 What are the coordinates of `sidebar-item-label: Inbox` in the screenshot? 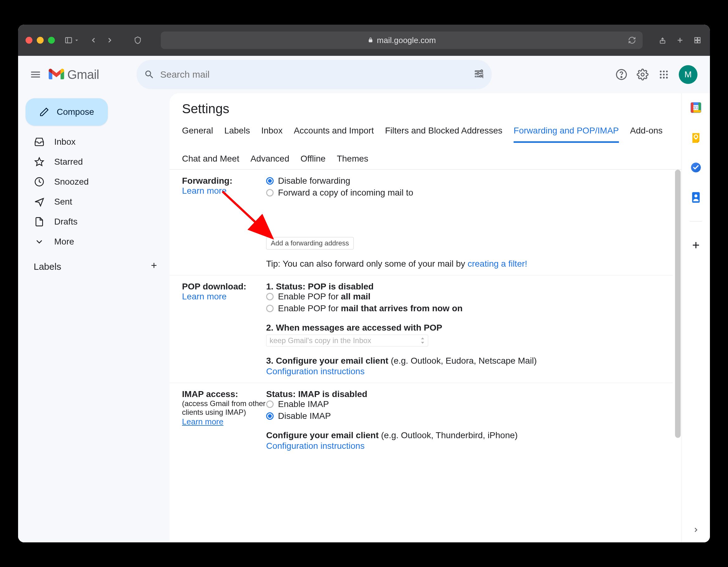 It's located at (65, 142).